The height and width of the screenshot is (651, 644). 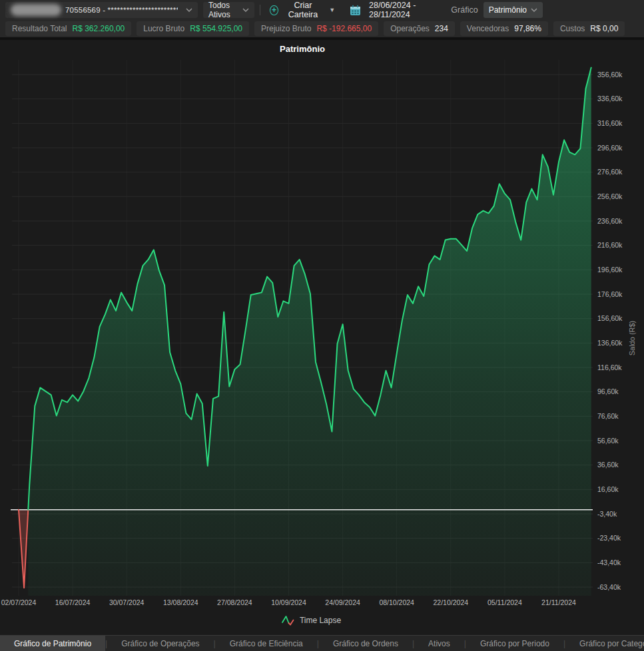 I want to click on tab-gr-fico-por-periodo: Gráfico por Periodo, so click(x=515, y=643).